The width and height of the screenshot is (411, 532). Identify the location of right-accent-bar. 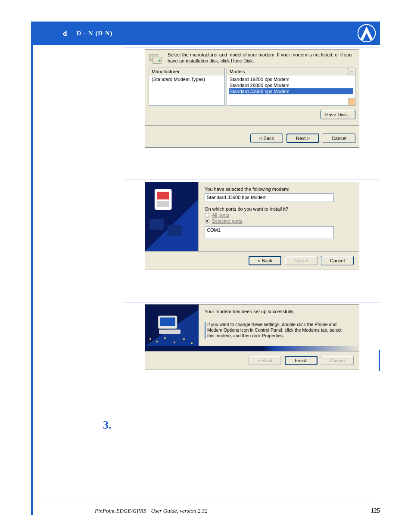
(379, 361).